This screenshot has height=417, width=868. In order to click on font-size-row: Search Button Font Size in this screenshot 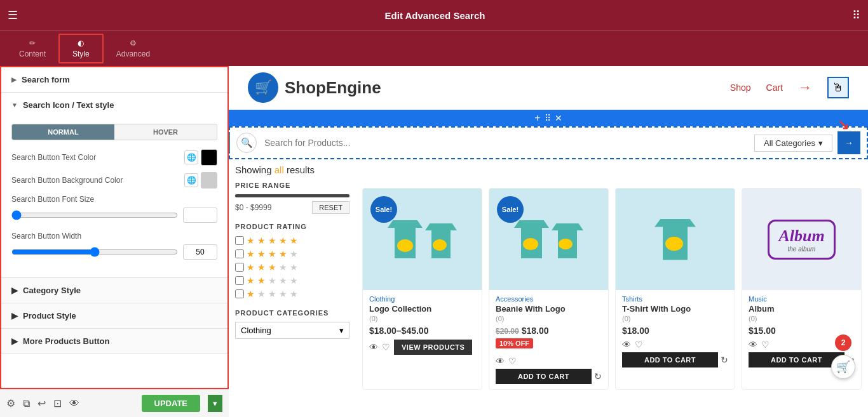, I will do `click(114, 209)`.